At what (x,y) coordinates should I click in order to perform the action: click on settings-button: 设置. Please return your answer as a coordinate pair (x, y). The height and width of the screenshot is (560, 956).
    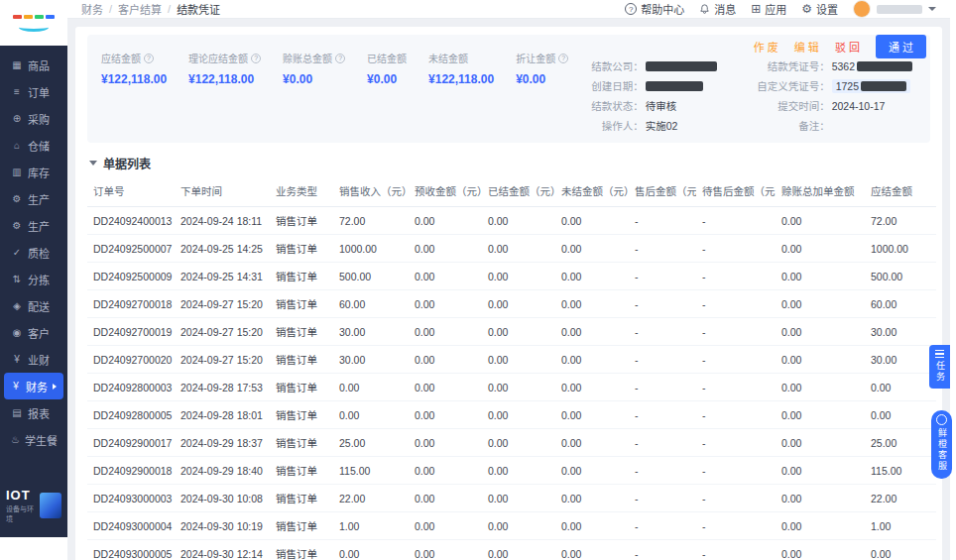
    Looking at the image, I should click on (819, 9).